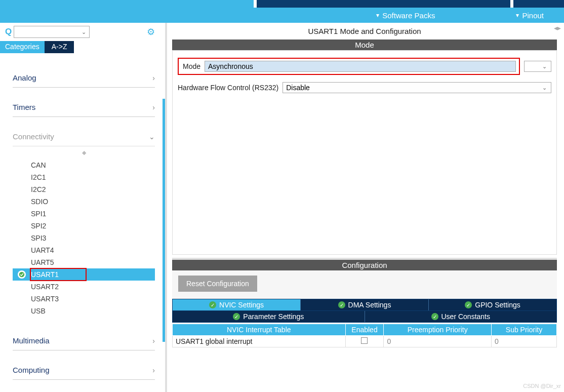 Image resolution: width=564 pixels, height=392 pixels. I want to click on configuration-header: Configuration, so click(365, 265).